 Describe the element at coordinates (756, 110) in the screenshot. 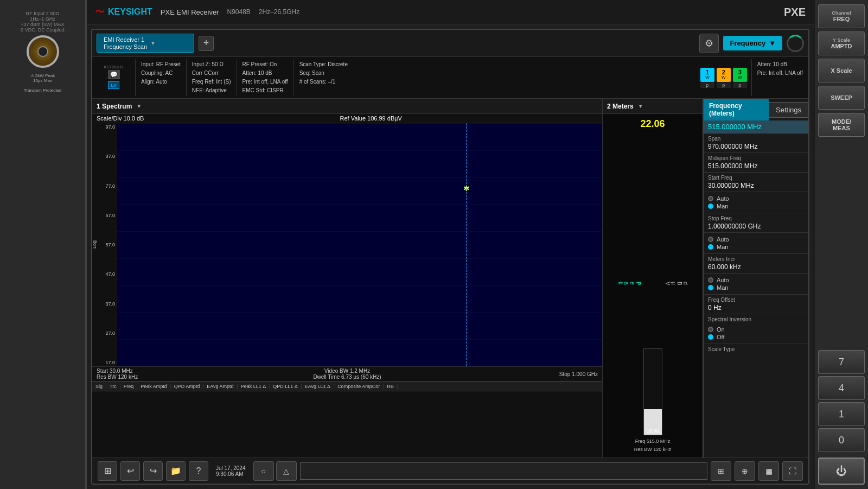

I see `right-panel-header: Frequency (Meters) Settings` at that location.